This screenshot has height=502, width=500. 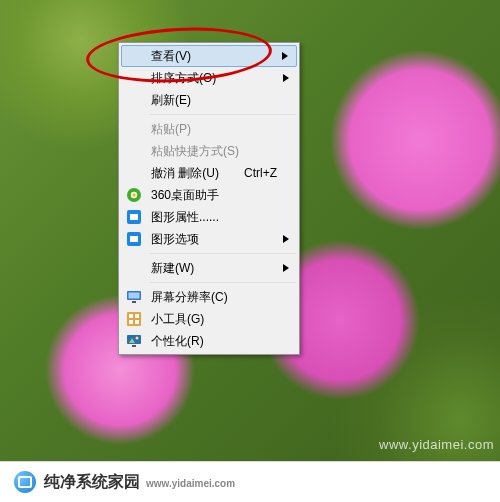 What do you see at coordinates (209, 319) in the screenshot?
I see `menu-item: 小工具(G)` at bounding box center [209, 319].